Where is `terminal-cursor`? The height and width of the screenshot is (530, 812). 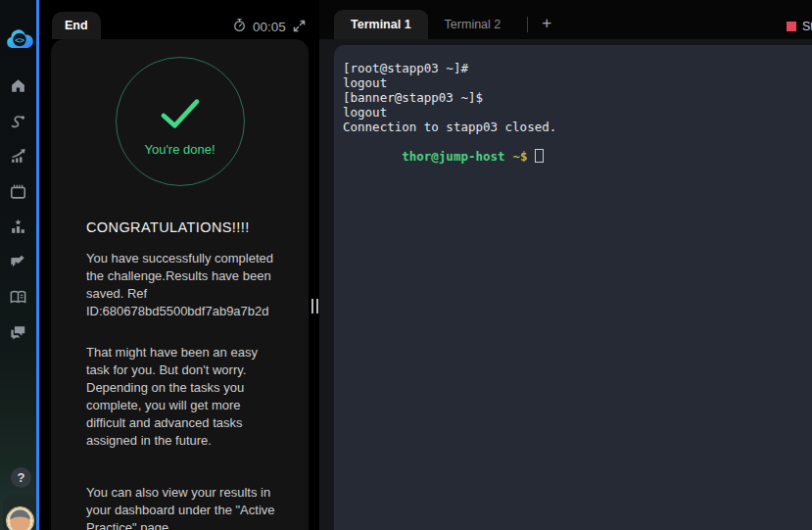 terminal-cursor is located at coordinates (539, 156).